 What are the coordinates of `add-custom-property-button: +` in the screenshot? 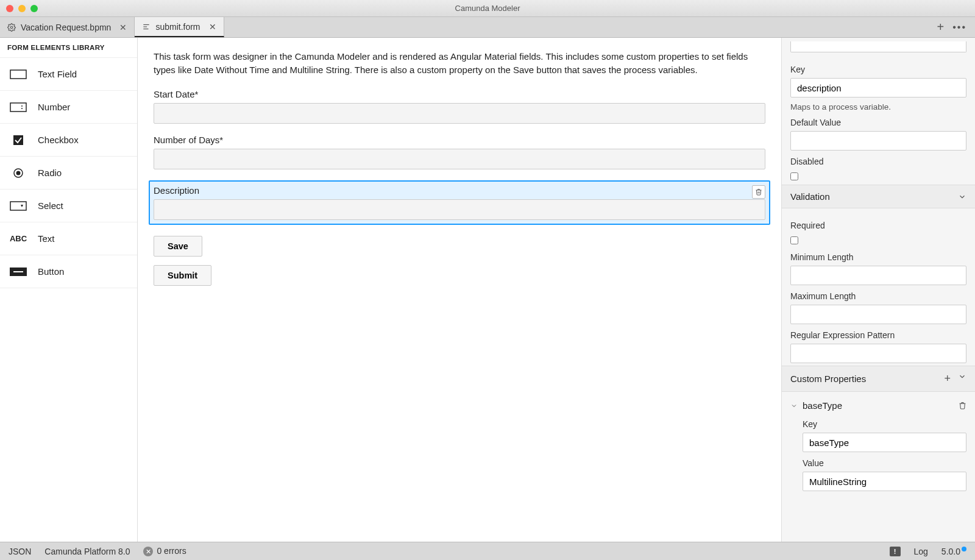 It's located at (947, 379).